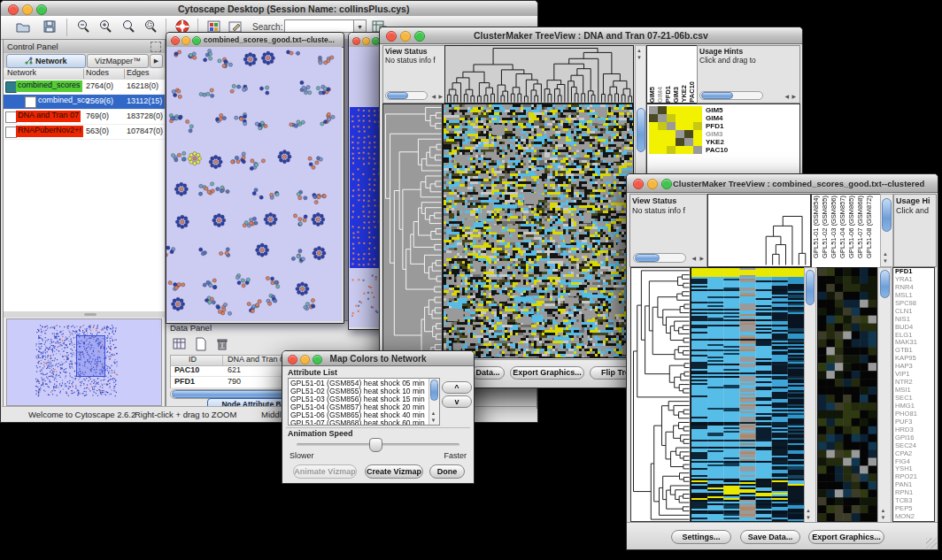 The height and width of the screenshot is (560, 942). What do you see at coordinates (151, 27) in the screenshot?
I see `zoom-selected-icon` at bounding box center [151, 27].